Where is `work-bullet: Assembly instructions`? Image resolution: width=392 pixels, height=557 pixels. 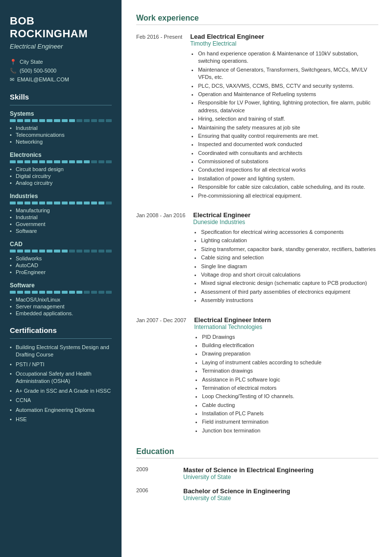
work-bullet: Assembly instructions is located at coordinates (290, 300).